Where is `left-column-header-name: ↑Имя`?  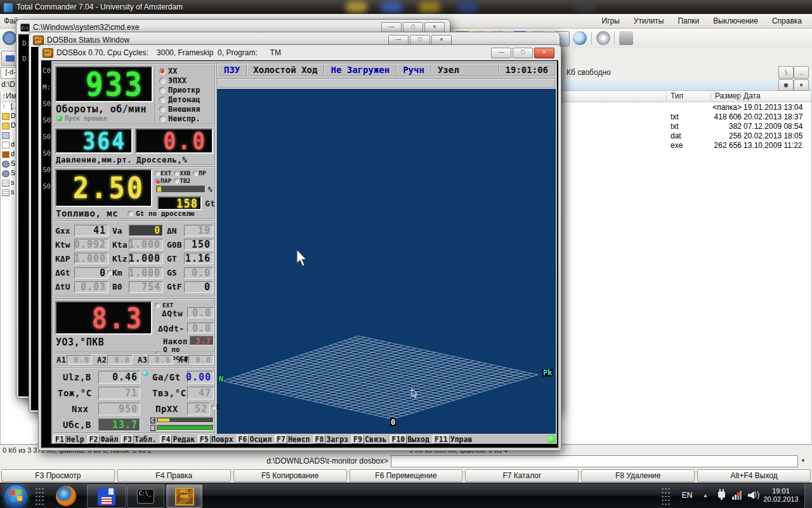
left-column-header-name: ↑Имя is located at coordinates (9, 97).